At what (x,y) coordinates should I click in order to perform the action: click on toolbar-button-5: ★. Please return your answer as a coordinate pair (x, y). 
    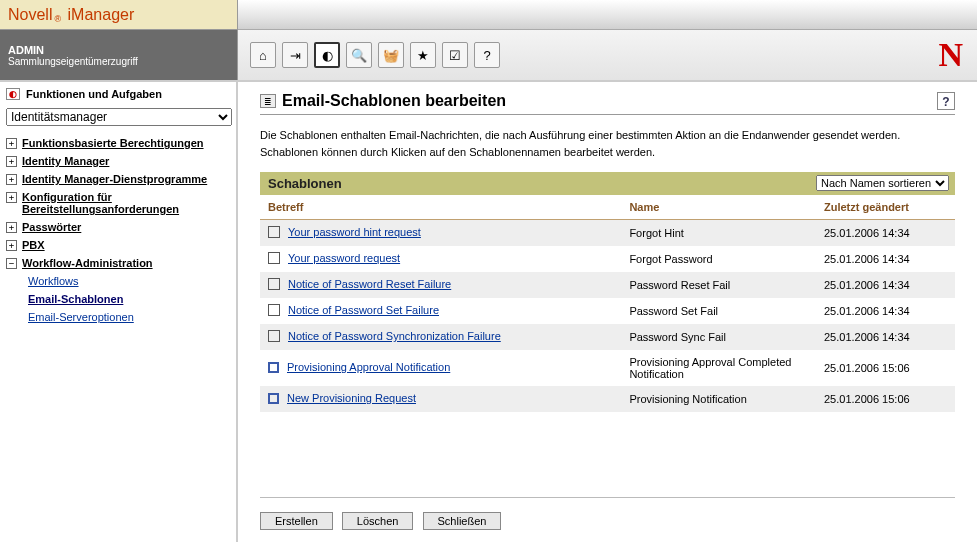
    Looking at the image, I should click on (423, 55).